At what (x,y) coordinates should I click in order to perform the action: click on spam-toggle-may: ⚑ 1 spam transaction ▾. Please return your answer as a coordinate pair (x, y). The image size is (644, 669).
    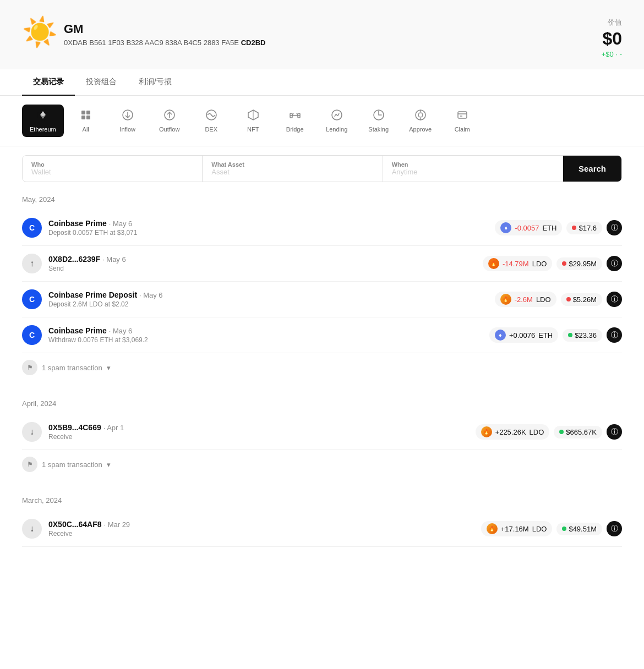
    Looking at the image, I should click on (322, 368).